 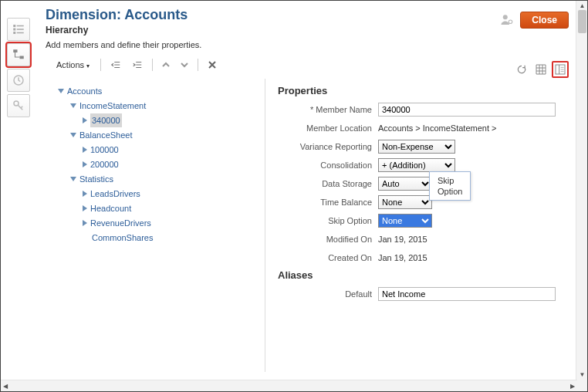 I want to click on tree-label: BalanceSheet, so click(x=106, y=135).